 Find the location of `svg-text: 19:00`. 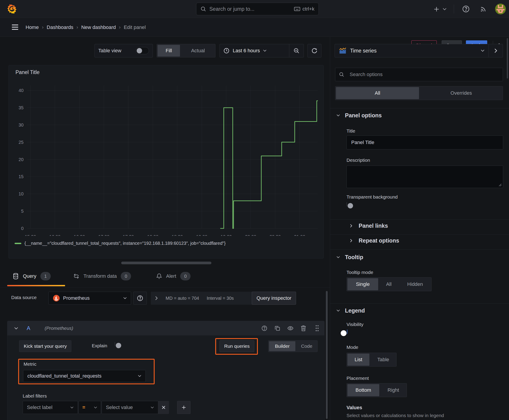

svg-text: 19:00 is located at coordinates (202, 235).